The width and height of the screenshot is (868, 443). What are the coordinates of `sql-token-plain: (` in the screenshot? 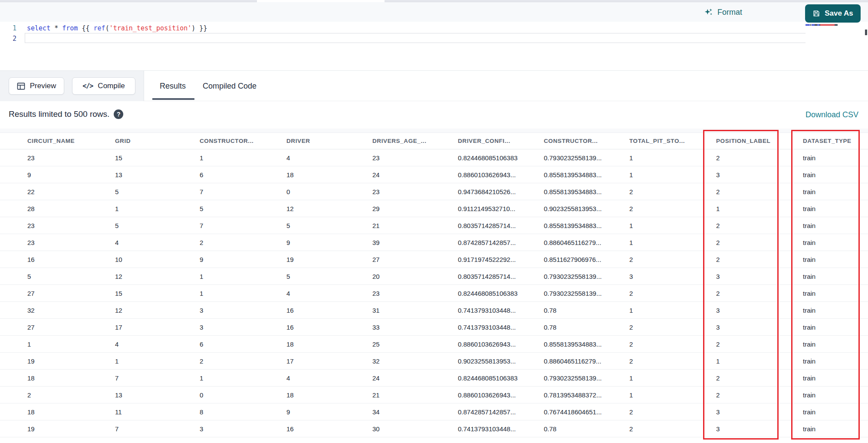 It's located at (108, 28).